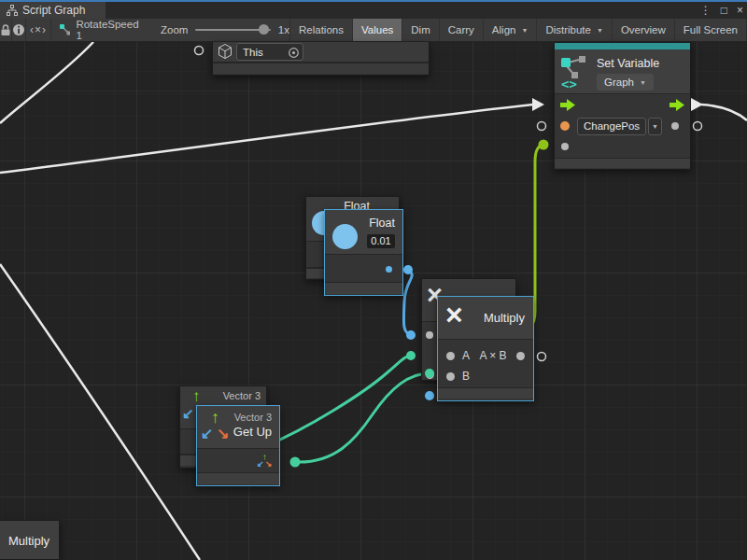  I want to click on tab-label: Script Graph, so click(54, 10).